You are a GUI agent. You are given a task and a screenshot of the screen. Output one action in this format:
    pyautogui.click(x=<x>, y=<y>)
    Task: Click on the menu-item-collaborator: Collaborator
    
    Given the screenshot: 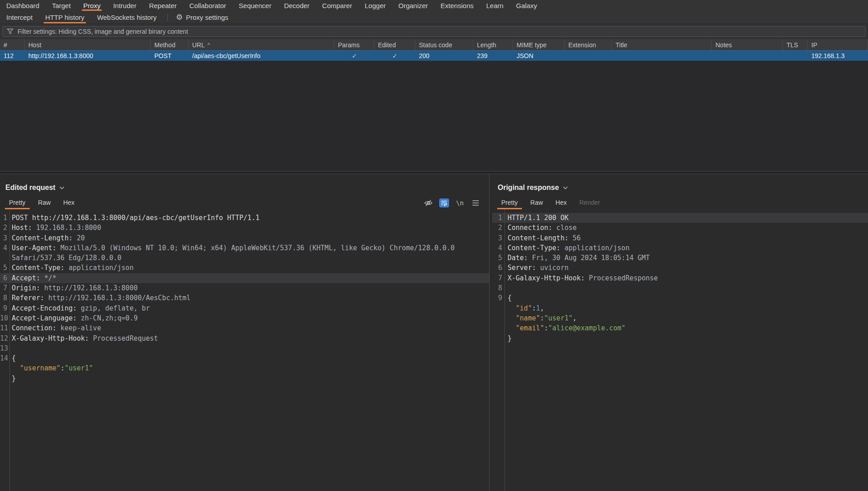 What is the action you would take?
    pyautogui.click(x=208, y=5)
    